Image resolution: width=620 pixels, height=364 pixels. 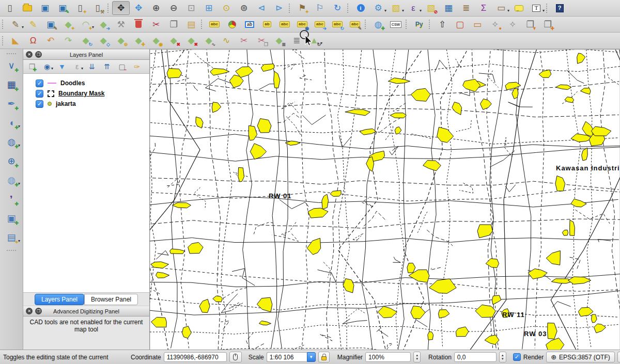 I want to click on advanced-digitizing-close-icon: ✕, so click(x=29, y=311).